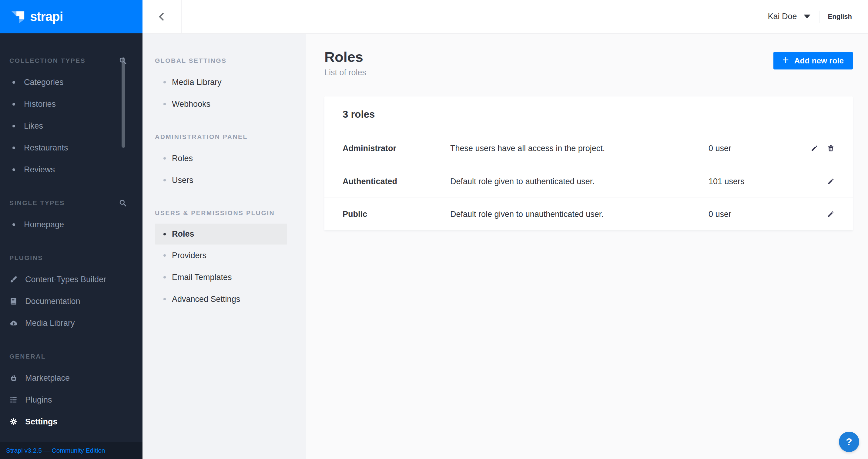 The width and height of the screenshot is (868, 459). What do you see at coordinates (13, 400) in the screenshot?
I see `list-icon` at bounding box center [13, 400].